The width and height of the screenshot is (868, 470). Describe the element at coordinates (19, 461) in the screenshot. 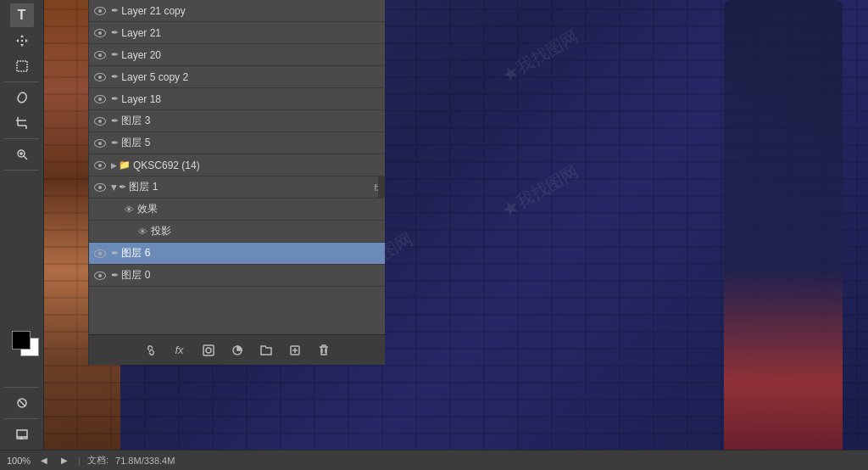

I see `zoom-level: 100%` at that location.